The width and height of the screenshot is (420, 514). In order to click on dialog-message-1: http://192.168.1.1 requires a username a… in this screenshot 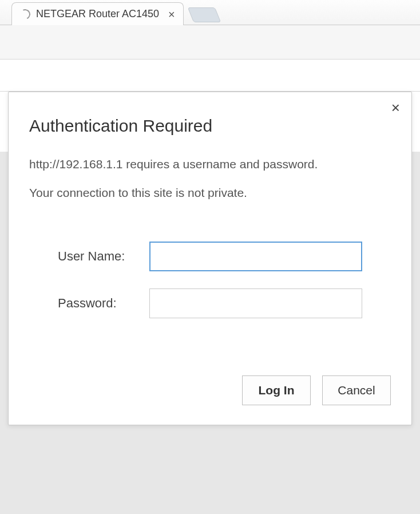, I will do `click(210, 164)`.